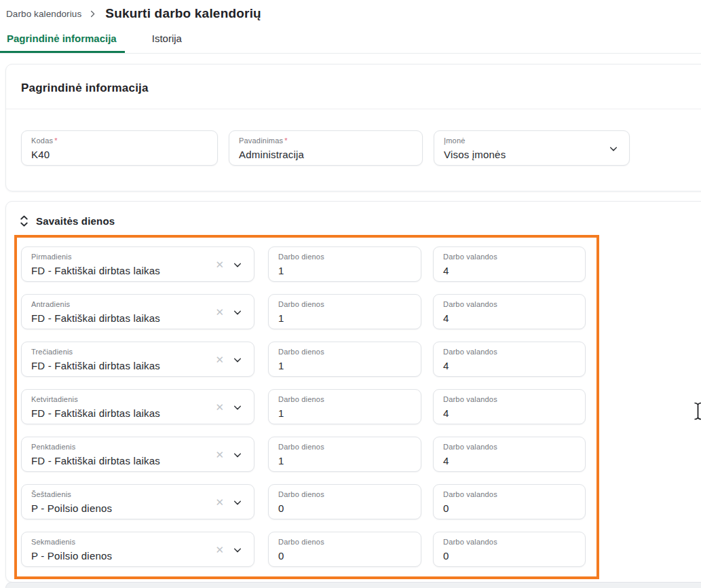  I want to click on weekday-row: Trečiadienis FD - Faktiškai dirbtas laik…, so click(309, 359).